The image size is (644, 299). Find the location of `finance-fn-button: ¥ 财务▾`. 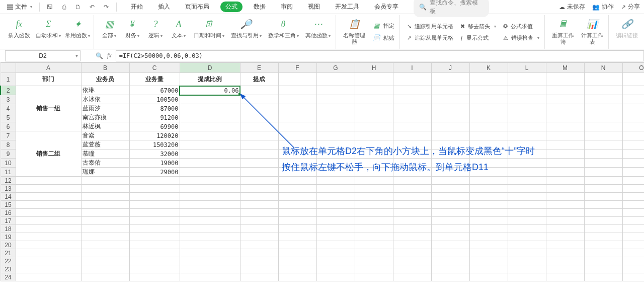

finance-fn-button: ¥ 财务▾ is located at coordinates (132, 32).